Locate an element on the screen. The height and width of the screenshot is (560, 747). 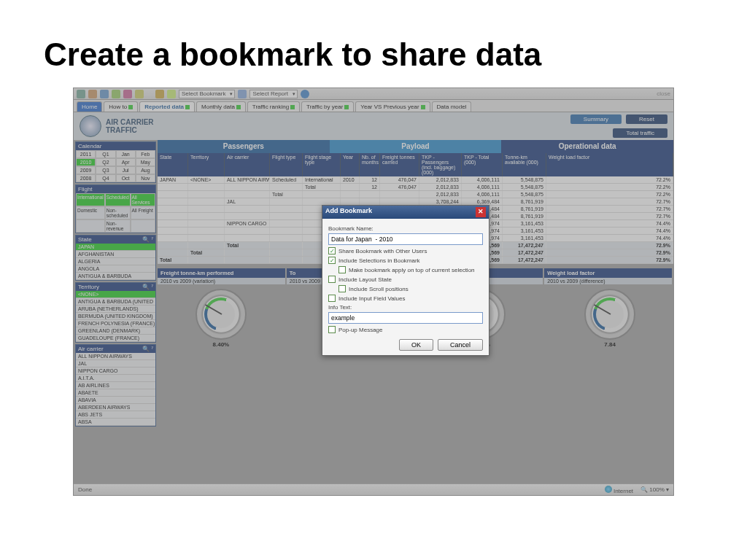
col-header: Flight type is located at coordinates (286, 165).